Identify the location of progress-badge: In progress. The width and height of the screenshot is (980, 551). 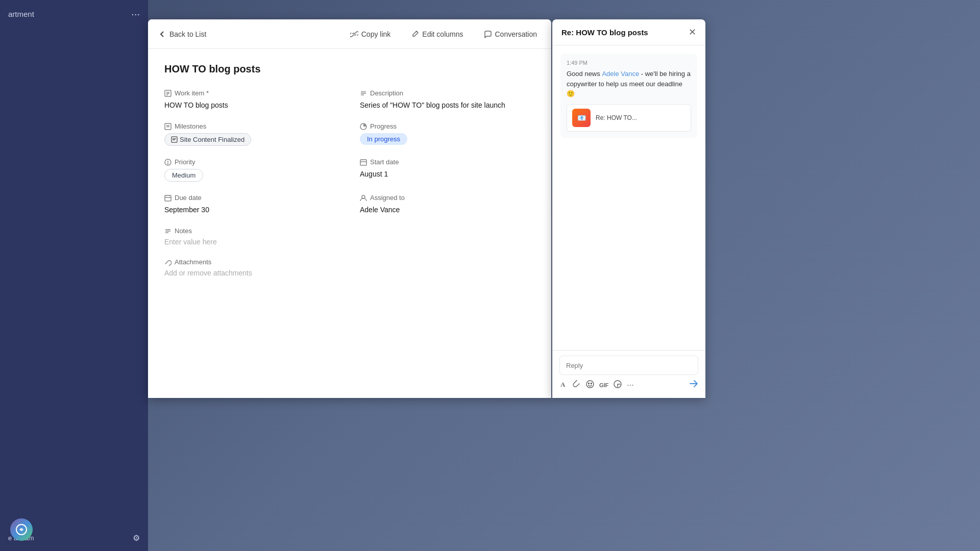
(384, 139).